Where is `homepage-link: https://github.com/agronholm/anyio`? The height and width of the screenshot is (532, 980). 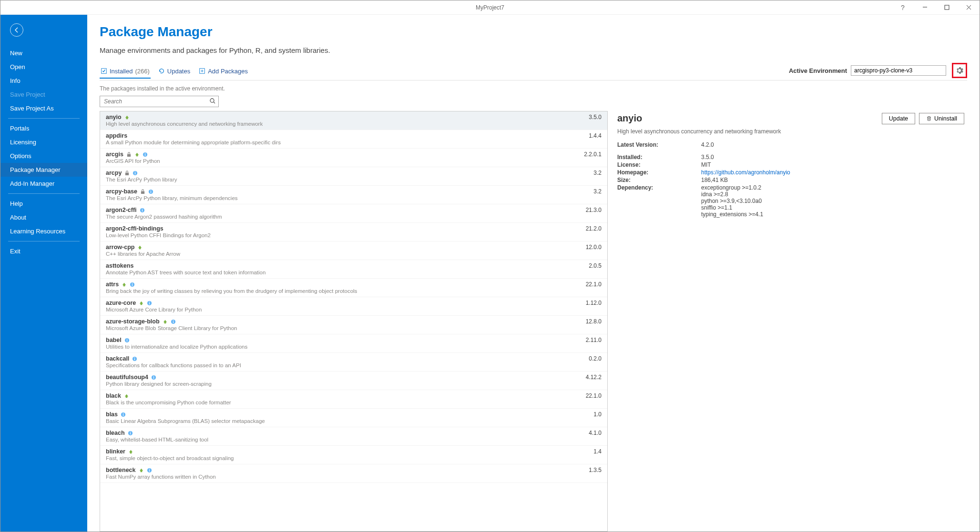 homepage-link: https://github.com/agronholm/anyio is located at coordinates (745, 172).